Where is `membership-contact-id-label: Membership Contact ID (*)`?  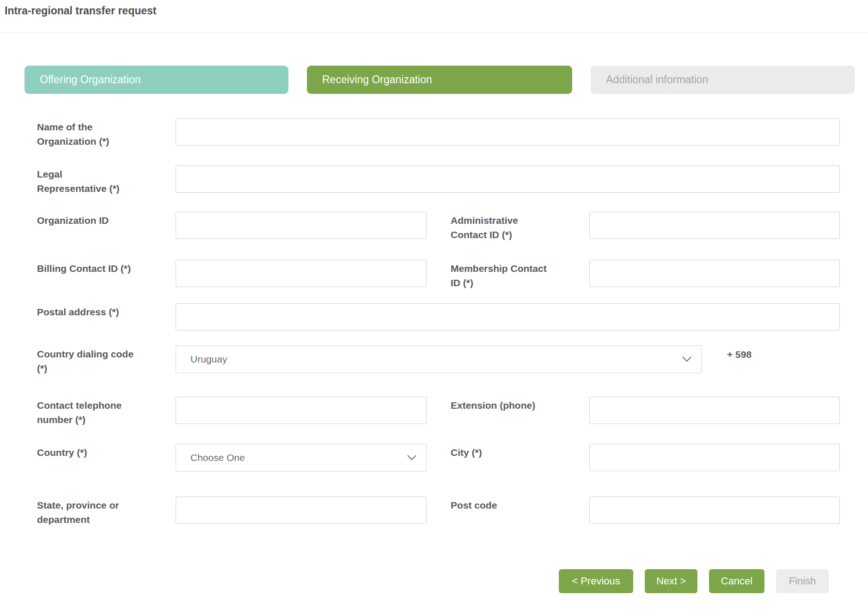 membership-contact-id-label: Membership Contact ID (*) is located at coordinates (520, 275).